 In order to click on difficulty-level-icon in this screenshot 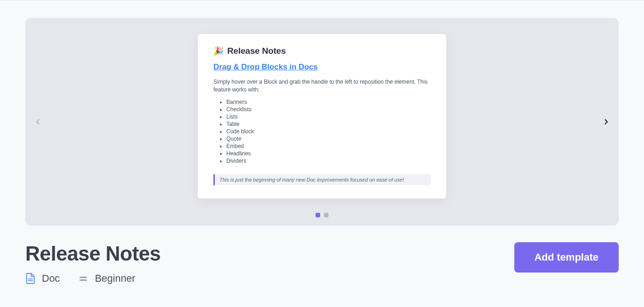, I will do `click(83, 279)`.